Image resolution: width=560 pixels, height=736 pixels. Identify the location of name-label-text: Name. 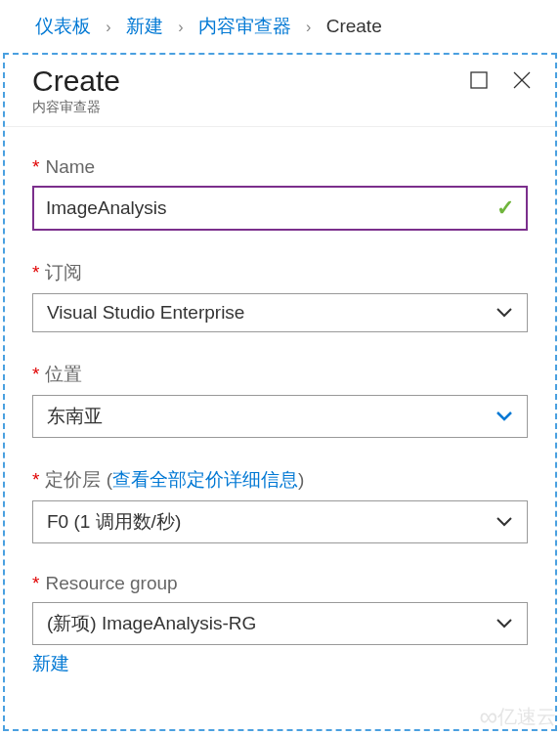
(70, 166).